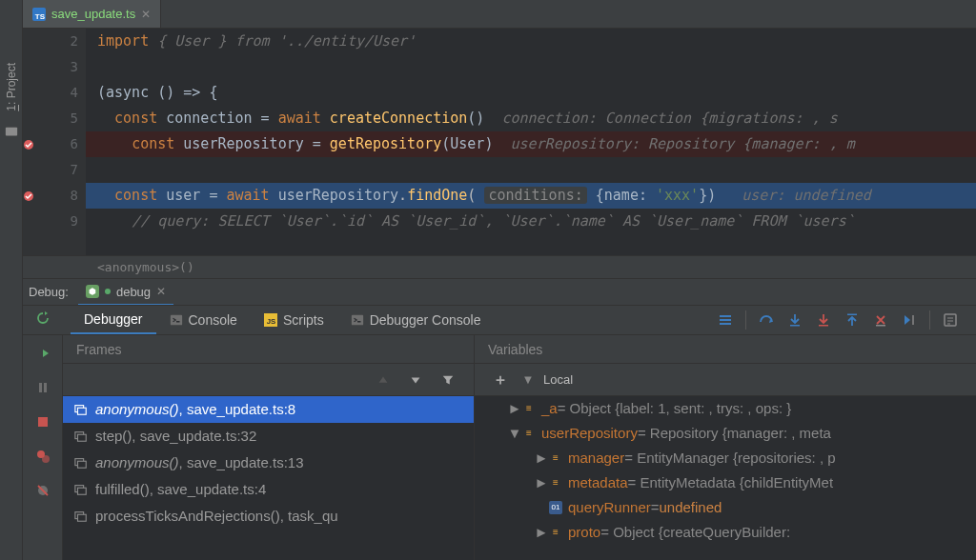 This screenshot has height=560, width=976. I want to click on project-icon, so click(11, 131).